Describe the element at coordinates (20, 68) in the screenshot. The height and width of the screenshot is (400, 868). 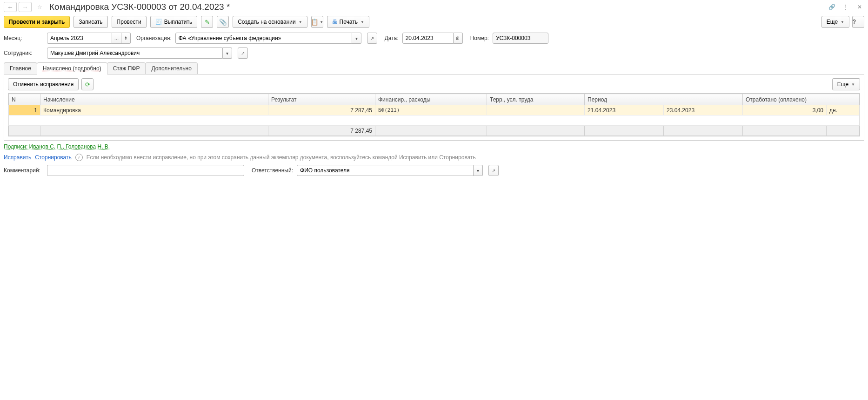
I see `tab-main: Главное` at that location.